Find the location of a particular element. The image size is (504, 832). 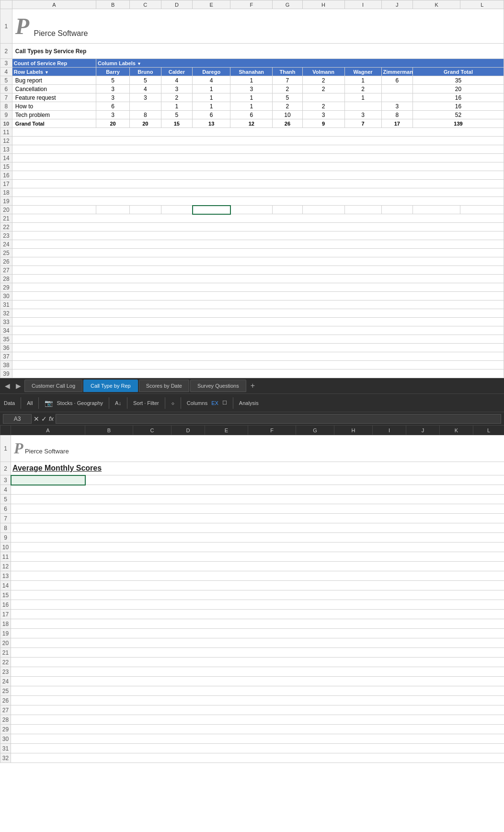

formula-confirm-button: ✓ is located at coordinates (44, 419).